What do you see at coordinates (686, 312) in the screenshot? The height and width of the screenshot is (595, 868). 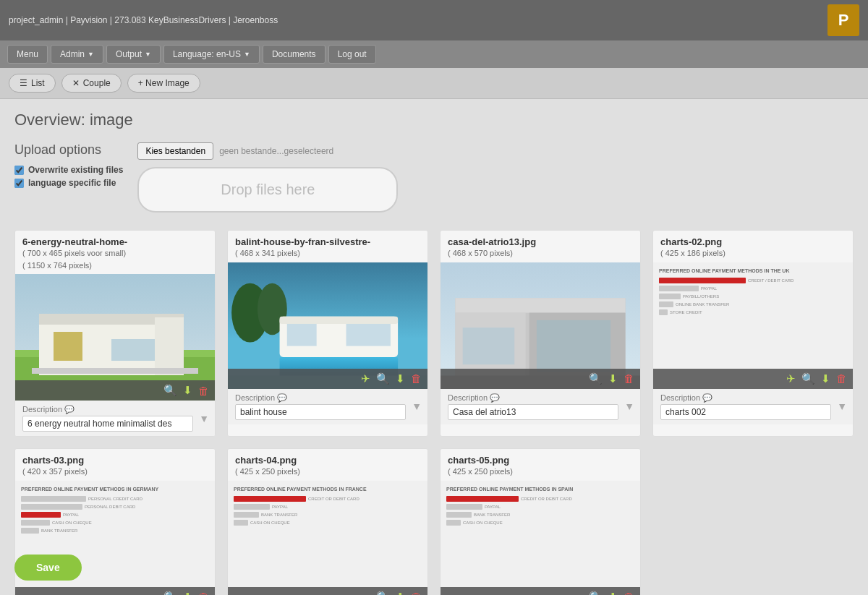 I see `bar-label-4-5: STORE CREDIT` at bounding box center [686, 312].